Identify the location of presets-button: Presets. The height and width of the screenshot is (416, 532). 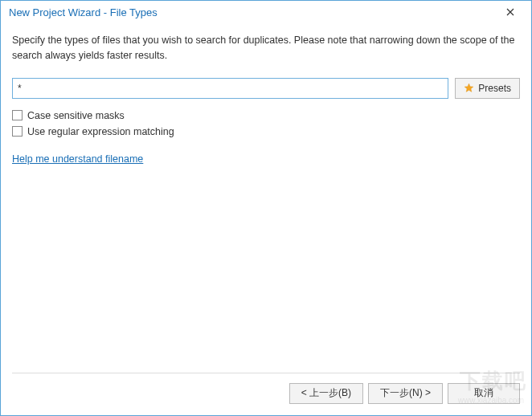
(487, 88).